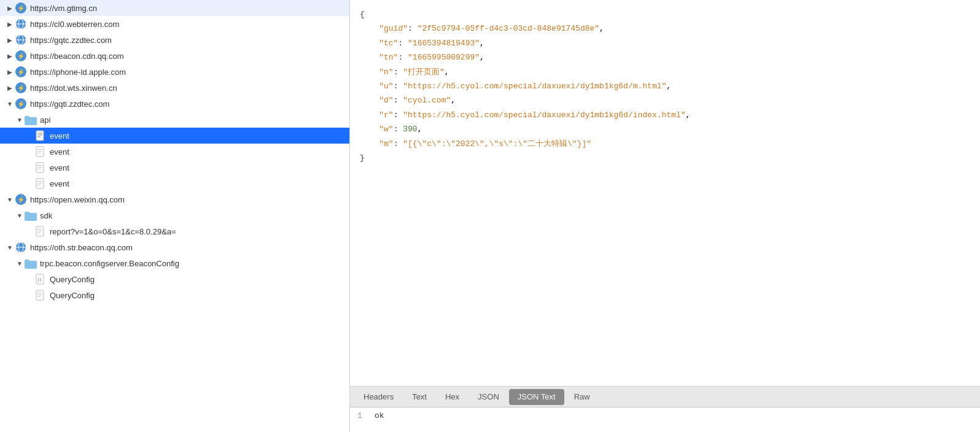 The height and width of the screenshot is (432, 980). I want to click on response-value: ok, so click(379, 416).